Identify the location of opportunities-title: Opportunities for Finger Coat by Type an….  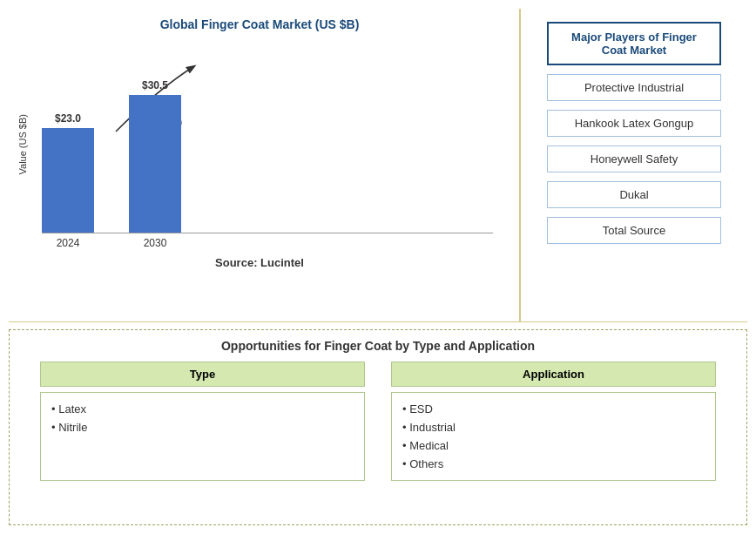
(378, 346).